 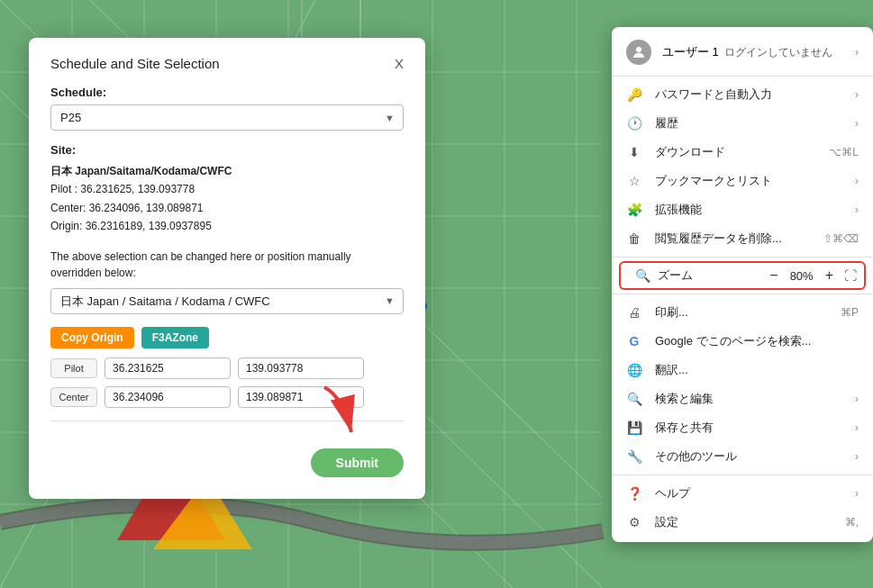 What do you see at coordinates (227, 301) in the screenshot?
I see `location-select: 日本 Japan / Saitama / Kodama / CWFC` at bounding box center [227, 301].